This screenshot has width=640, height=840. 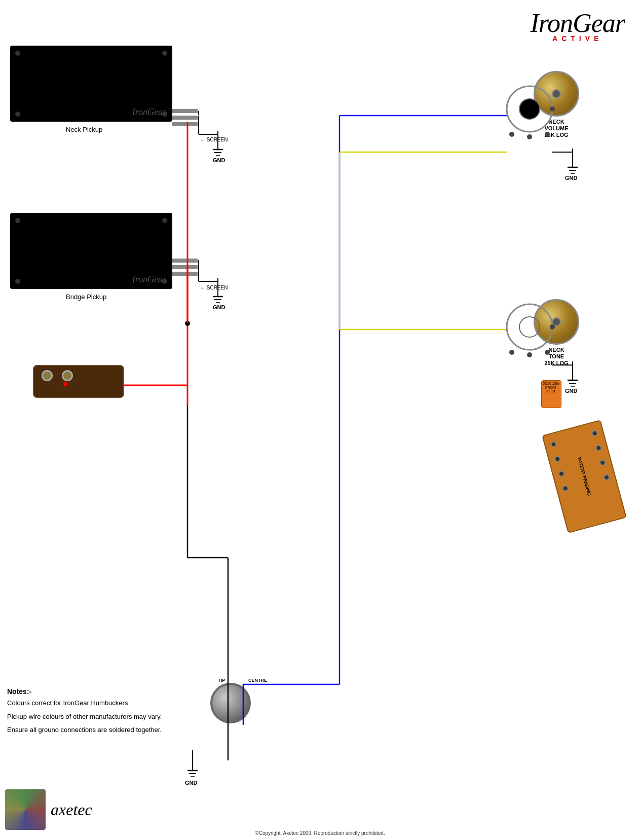 I want to click on notes-title: Notes:-, so click(x=96, y=691).